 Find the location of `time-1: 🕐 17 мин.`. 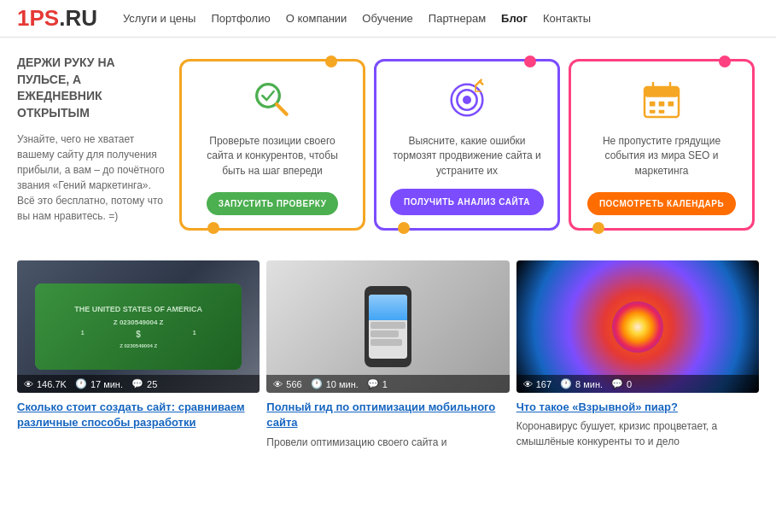

time-1: 🕐 17 мин. is located at coordinates (99, 384).